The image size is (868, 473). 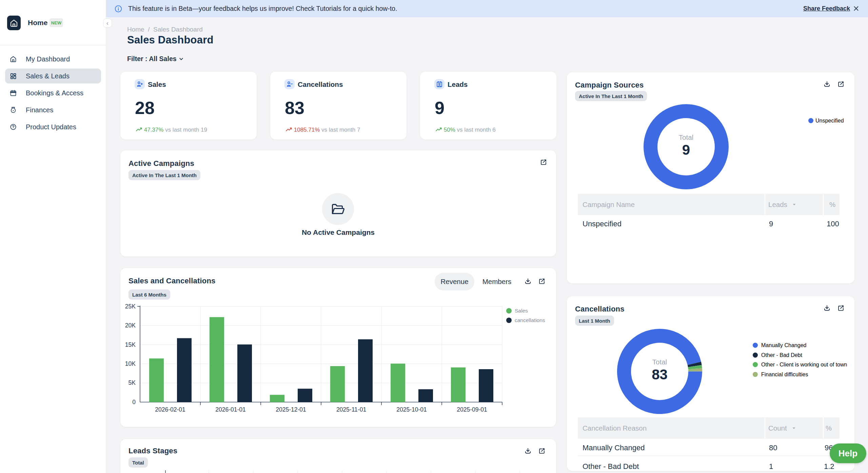 I want to click on svg-text: 20K, so click(x=130, y=325).